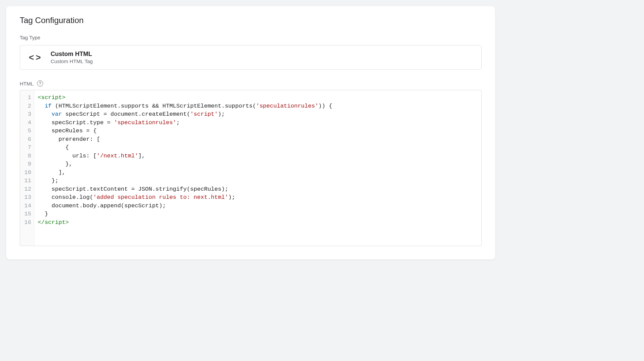 The width and height of the screenshot is (644, 361). Describe the element at coordinates (258, 173) in the screenshot. I see `code-line: ],` at that location.